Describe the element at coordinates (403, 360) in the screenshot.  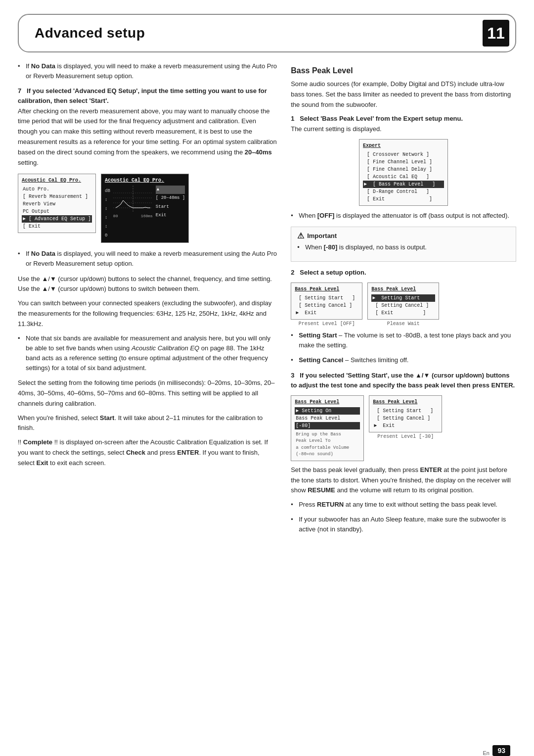
I see `bullet-setting-cancel: Setting Cancel – Switches limiting off.` at that location.